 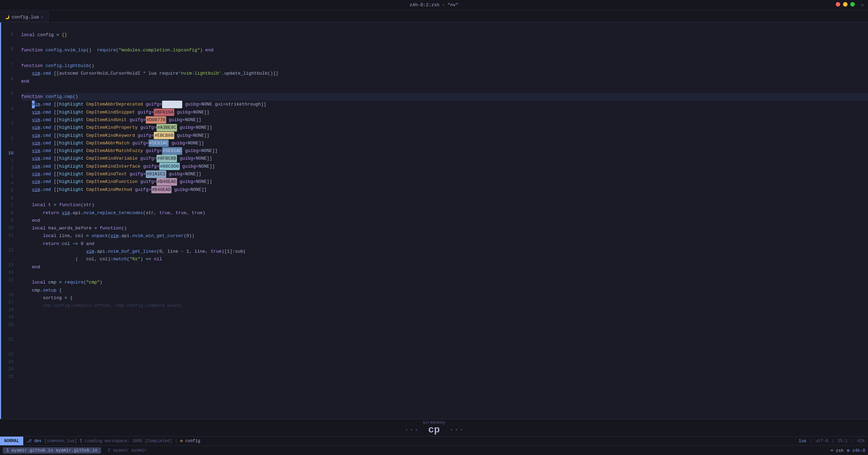 I want to click on line-num: 19, so click(x=7, y=317).